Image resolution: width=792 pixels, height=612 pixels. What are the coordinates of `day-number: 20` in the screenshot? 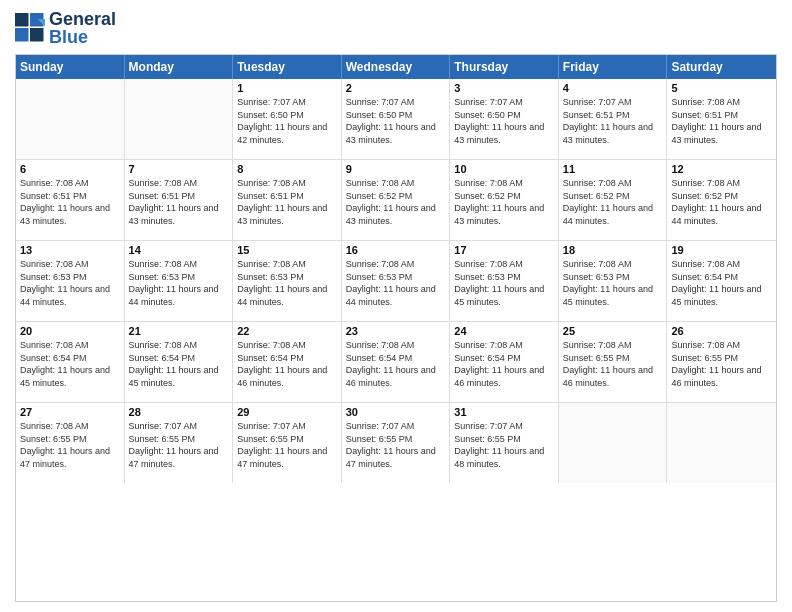 It's located at (70, 331).